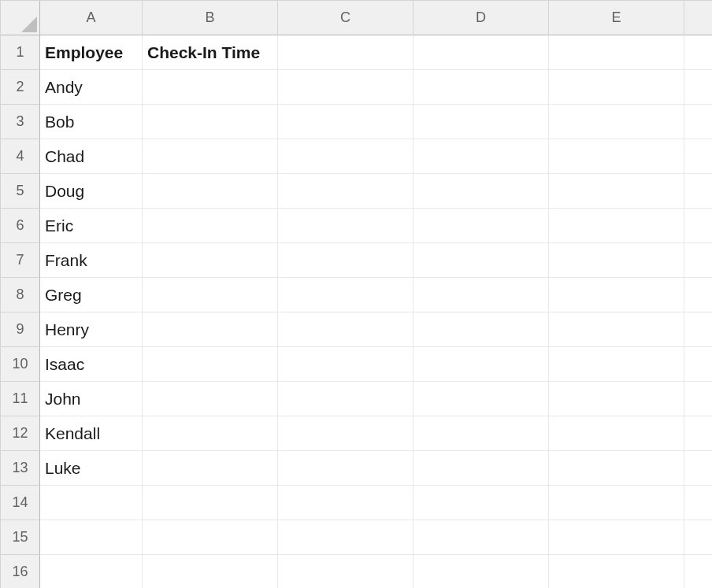 This screenshot has height=588, width=712. What do you see at coordinates (20, 538) in the screenshot?
I see `row-head-15: 15` at bounding box center [20, 538].